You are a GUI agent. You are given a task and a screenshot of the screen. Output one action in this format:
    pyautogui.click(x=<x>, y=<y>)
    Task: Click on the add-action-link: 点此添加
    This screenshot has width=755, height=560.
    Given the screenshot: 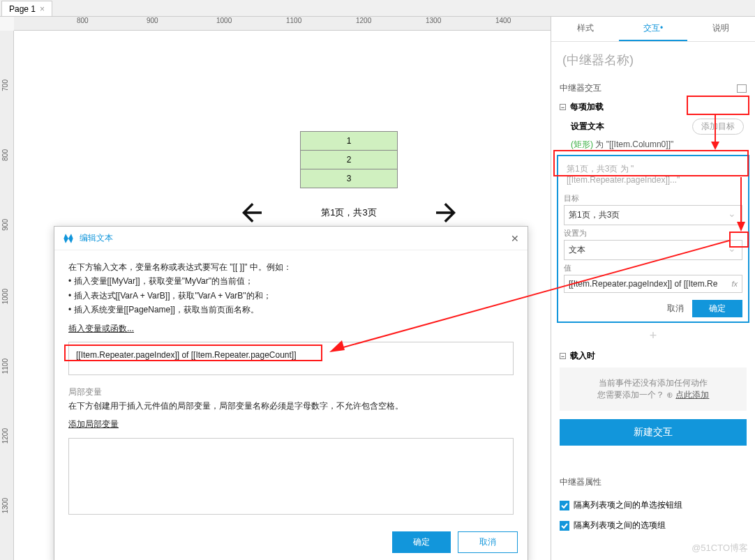 What is the action you would take?
    pyautogui.click(x=692, y=395)
    